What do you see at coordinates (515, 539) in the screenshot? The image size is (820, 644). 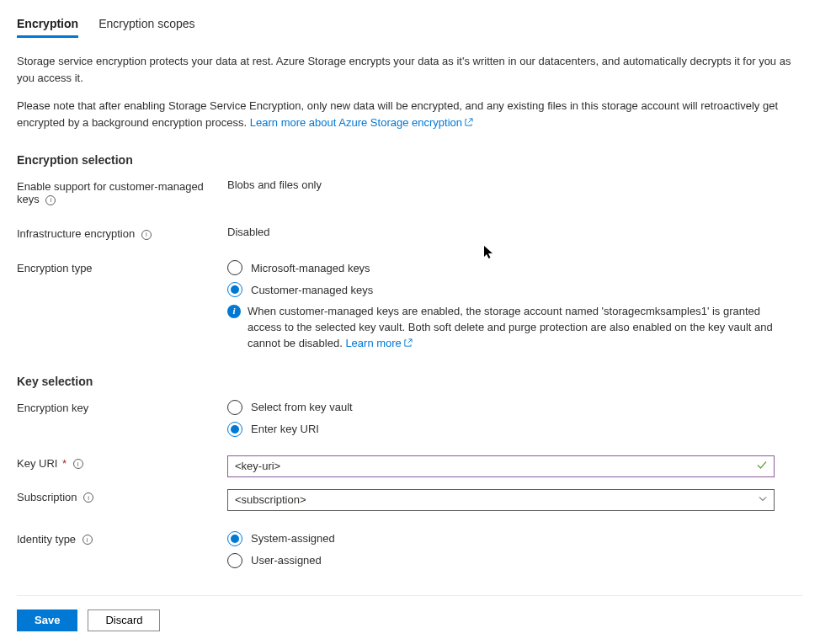 I see `radio-system-assigned: System-assigned` at bounding box center [515, 539].